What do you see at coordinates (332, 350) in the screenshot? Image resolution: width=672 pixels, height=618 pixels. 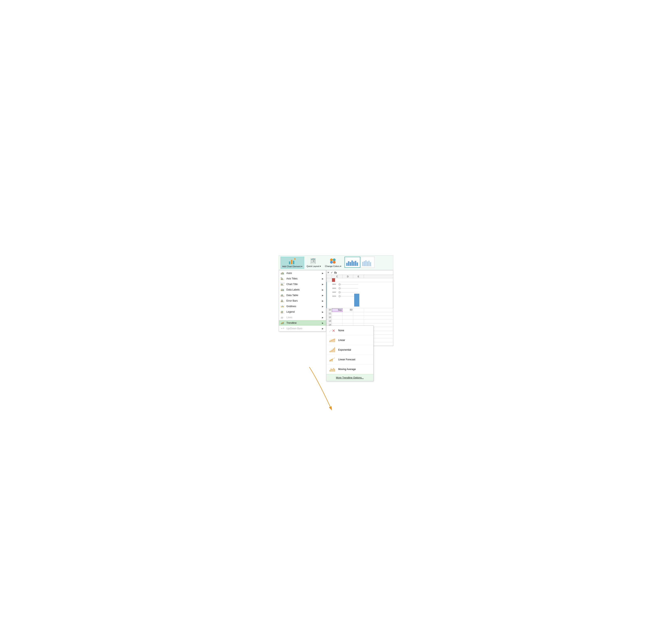 I see `exponential-trendline-icon` at bounding box center [332, 350].